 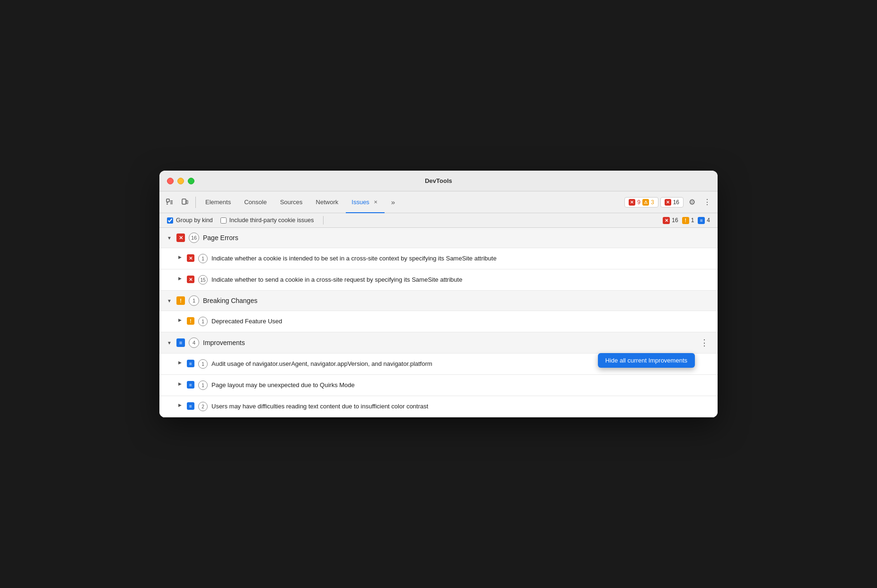 What do you see at coordinates (438, 202) in the screenshot?
I see `toolbar: Elements Console Sources Network Issues …` at bounding box center [438, 202].